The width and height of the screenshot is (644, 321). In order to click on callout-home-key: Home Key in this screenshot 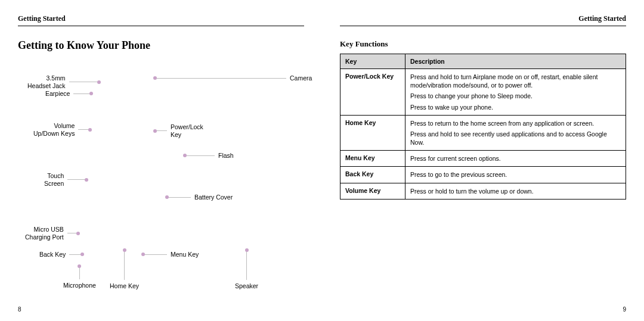, I will do `click(124, 270)`.